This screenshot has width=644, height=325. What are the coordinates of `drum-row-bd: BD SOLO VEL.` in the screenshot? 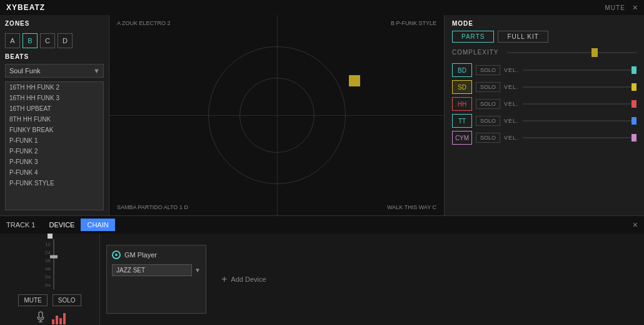 It's located at (544, 70).